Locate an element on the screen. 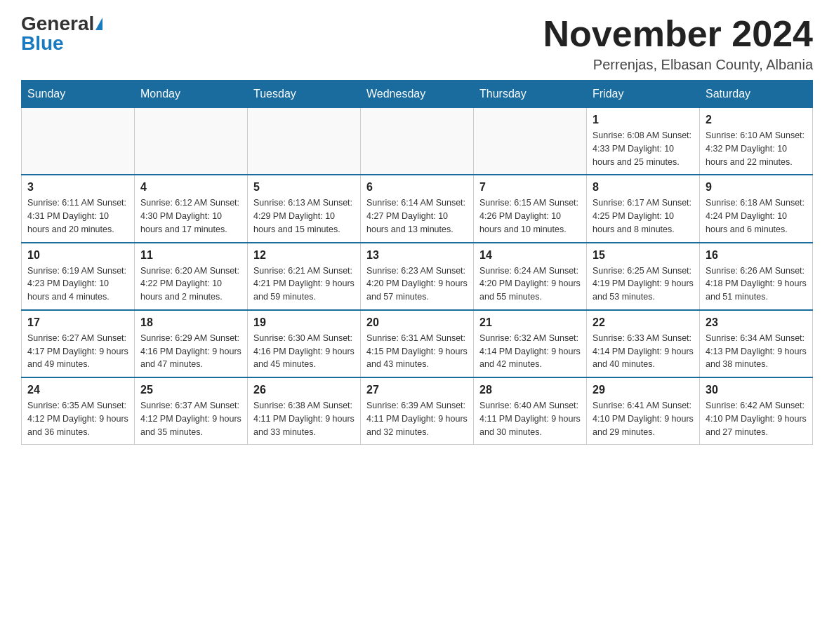  calendar-day-cell: 15Sunrise: 6:25 AM Sunset: 4:19 PM Dayli… is located at coordinates (643, 276).